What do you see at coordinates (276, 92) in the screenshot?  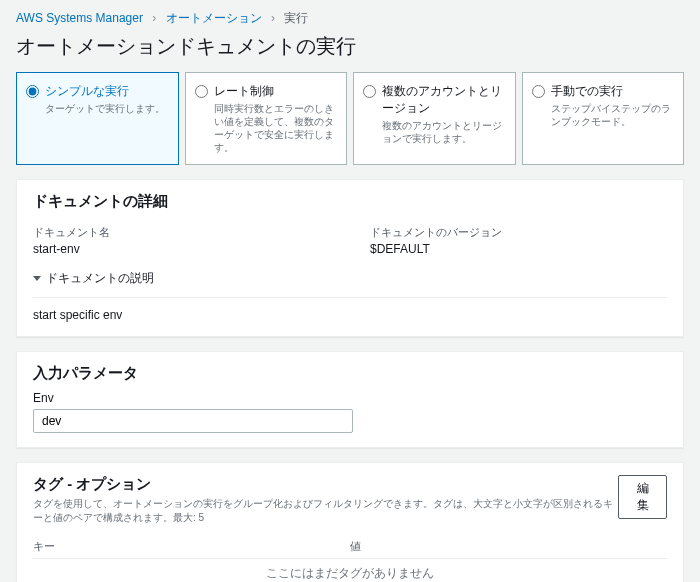 I see `option-title: レート制御` at bounding box center [276, 92].